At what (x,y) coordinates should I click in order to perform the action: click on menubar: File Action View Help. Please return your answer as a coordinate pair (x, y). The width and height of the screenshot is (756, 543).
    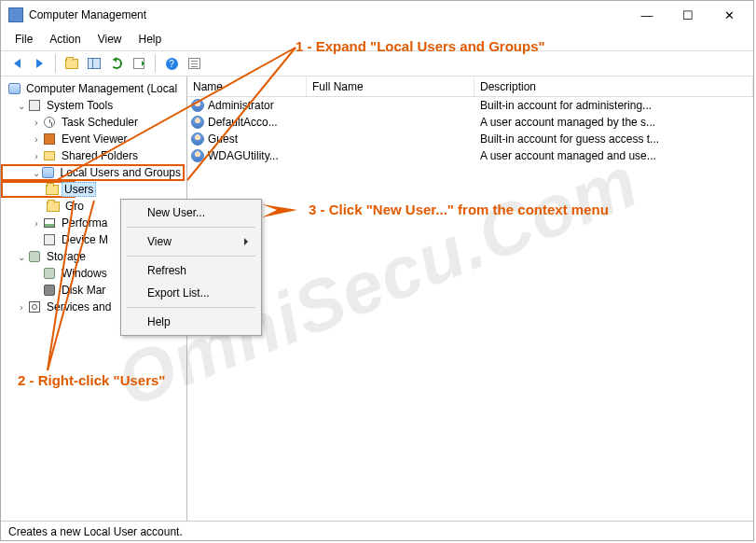
    Looking at the image, I should click on (377, 39).